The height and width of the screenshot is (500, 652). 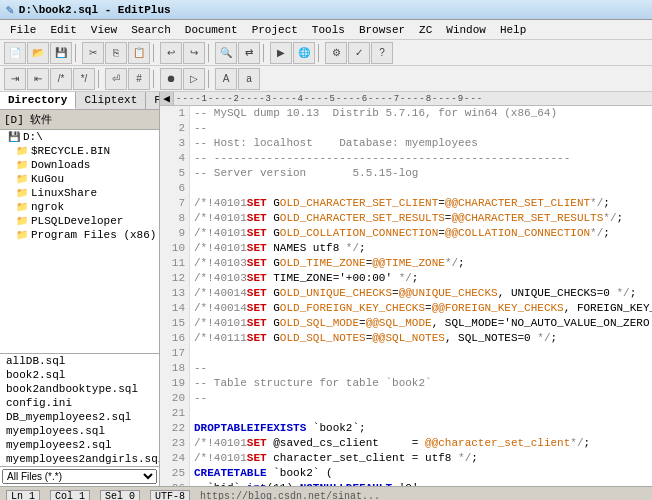 What do you see at coordinates (61, 53) in the screenshot?
I see `save-button: 💾` at bounding box center [61, 53].